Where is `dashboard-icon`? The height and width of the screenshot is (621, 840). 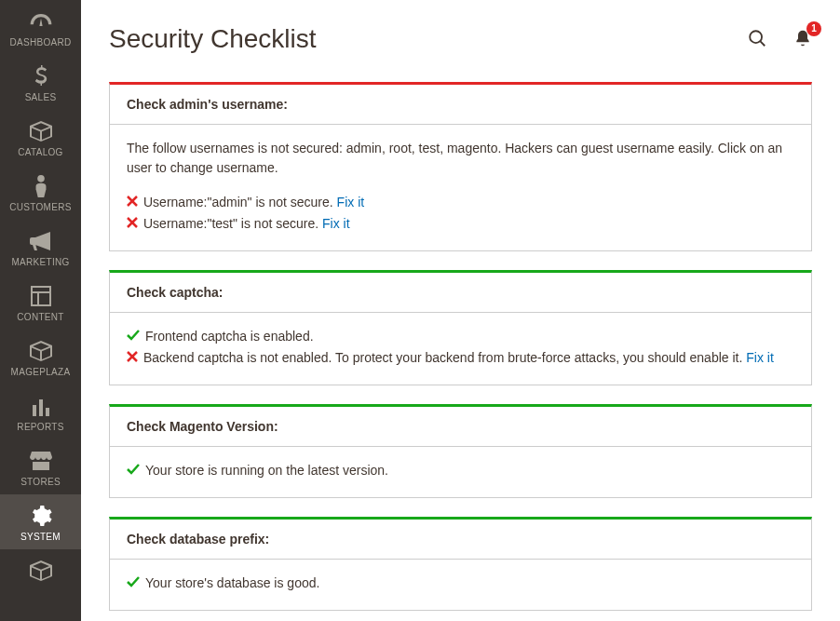 dashboard-icon is located at coordinates (41, 21).